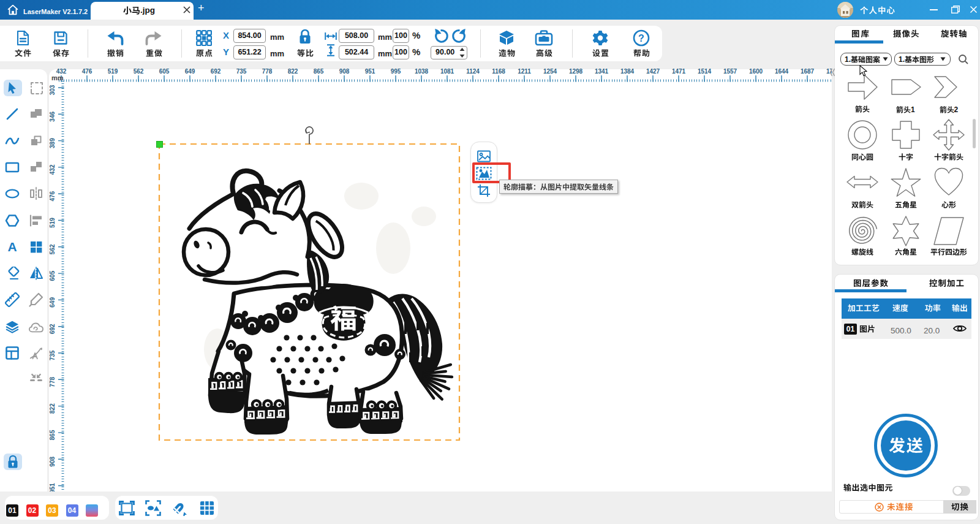 Image resolution: width=980 pixels, height=524 pixels. What do you see at coordinates (627, 71) in the screenshot?
I see `svg-text: 1384` at bounding box center [627, 71].